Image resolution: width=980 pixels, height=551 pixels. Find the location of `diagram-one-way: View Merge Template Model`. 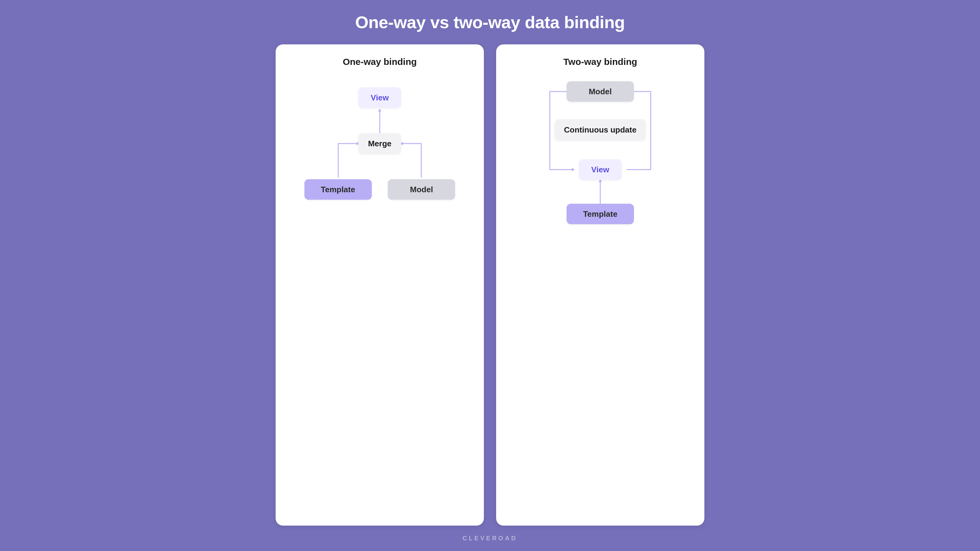

diagram-one-way: View Merge Template Model is located at coordinates (380, 153).